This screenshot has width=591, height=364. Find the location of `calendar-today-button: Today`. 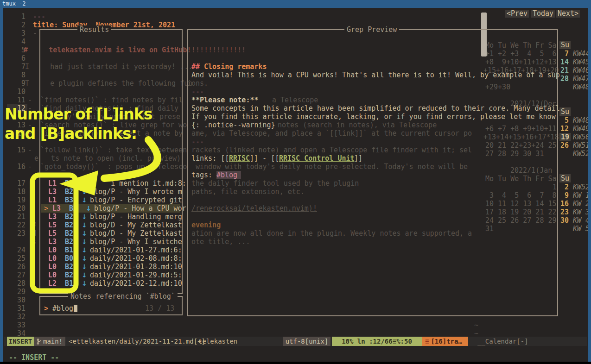

calendar-today-button: Today is located at coordinates (543, 14).